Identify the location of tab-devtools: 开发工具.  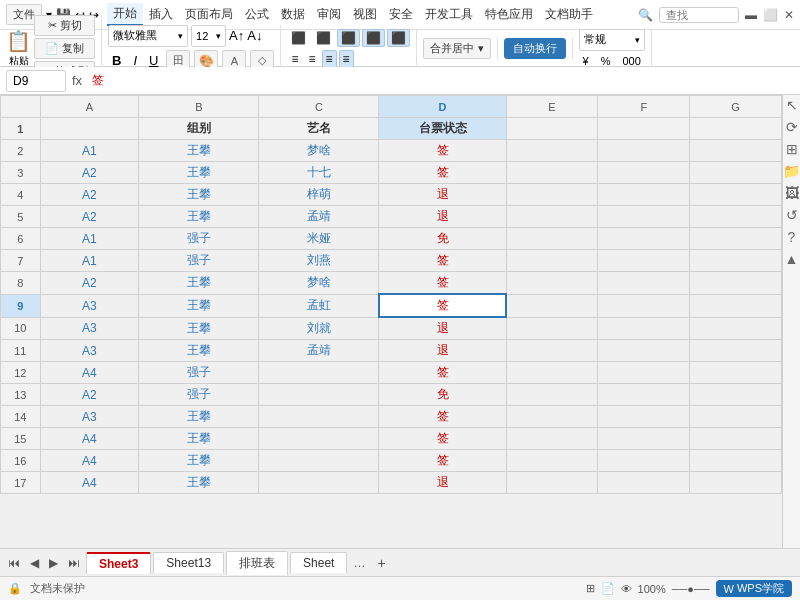
(449, 14).